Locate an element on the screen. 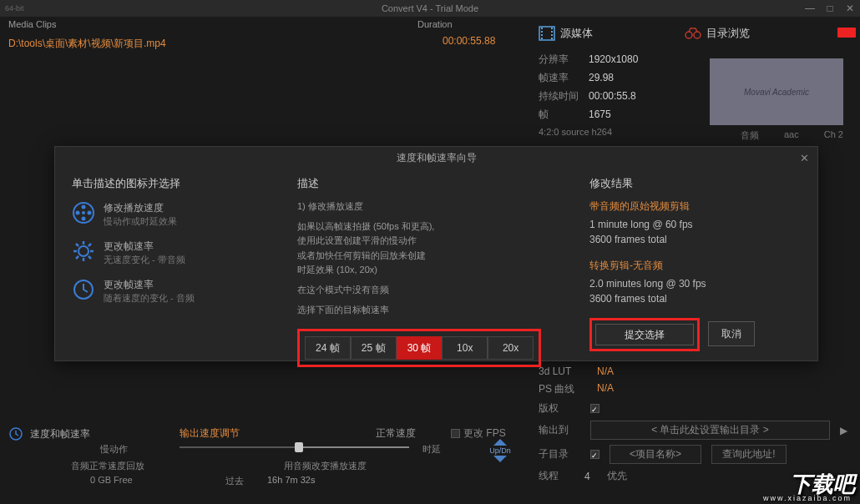 Image resolution: width=860 pixels, height=504 pixels. elapsed-time: 16h 7m 32s is located at coordinates (291, 480).